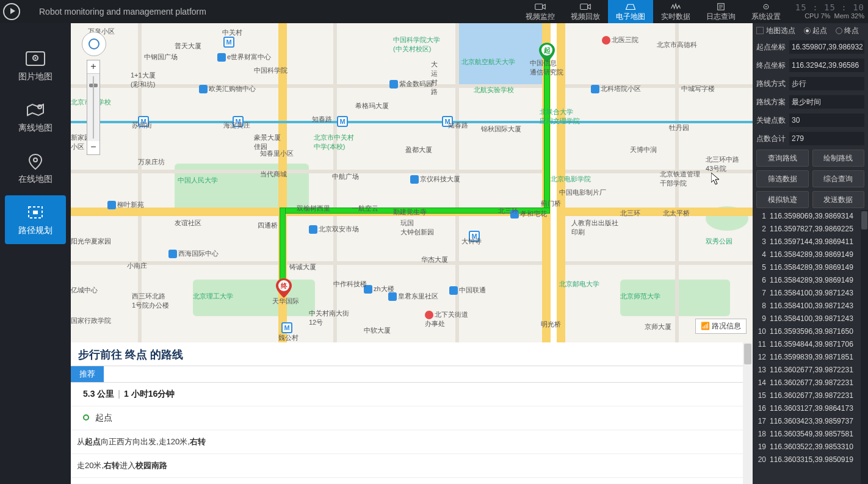 This screenshot has height=484, width=868. What do you see at coordinates (826, 47) in the screenshot?
I see `start-coord-input: 16.359807,39.986932` at bounding box center [826, 47].